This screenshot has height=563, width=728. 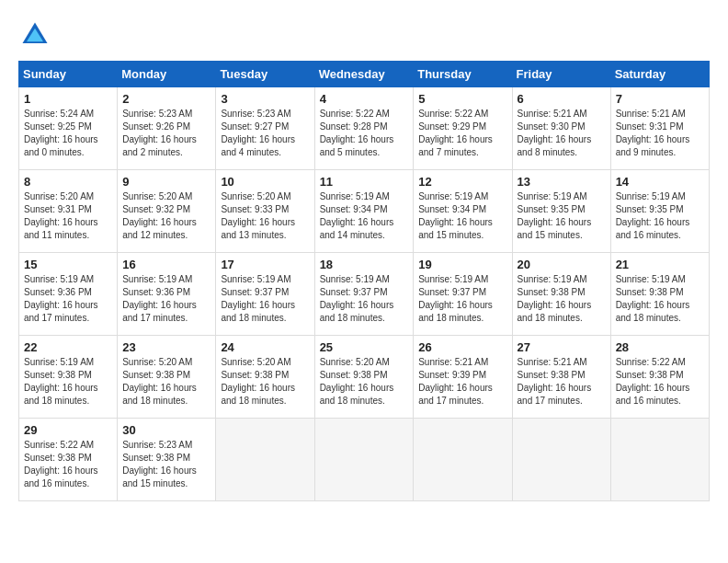 I want to click on day-number: 28, so click(x=660, y=348).